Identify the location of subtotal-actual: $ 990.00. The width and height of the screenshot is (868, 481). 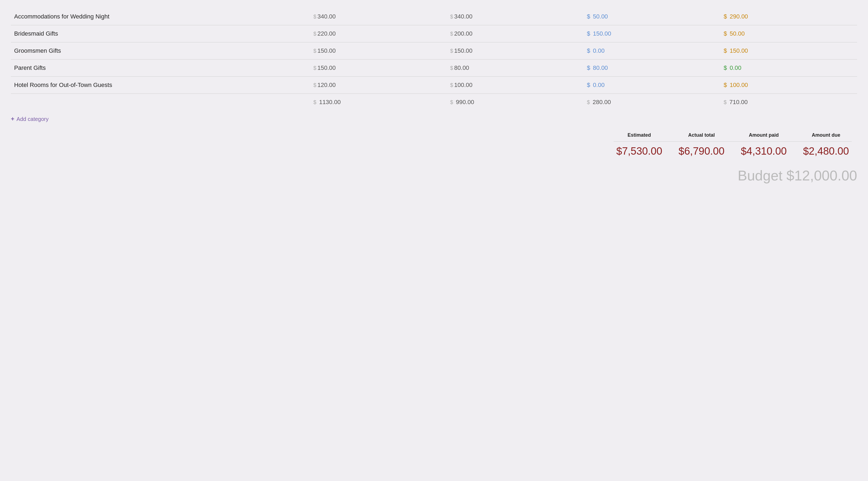
(515, 102).